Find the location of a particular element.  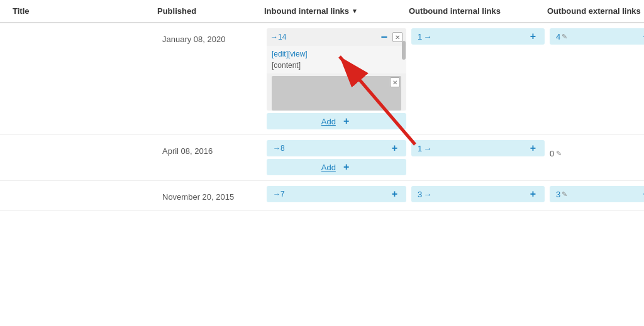

outbound-internal-value-1: 1→ is located at coordinates (425, 36).